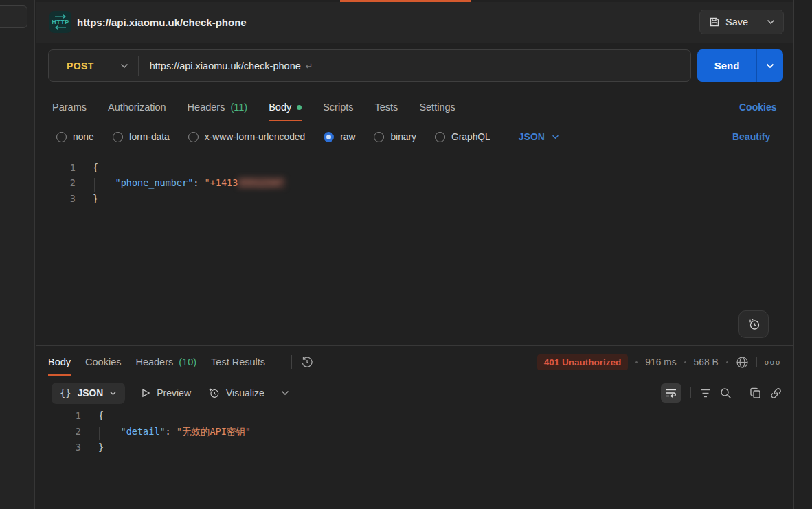  I want to click on language-label: JSON, so click(532, 137).